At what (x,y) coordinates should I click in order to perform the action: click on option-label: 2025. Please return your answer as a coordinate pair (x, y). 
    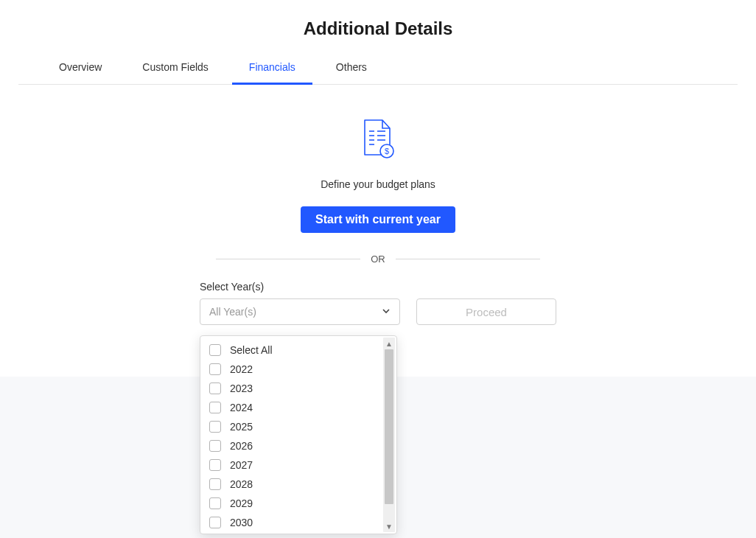
    Looking at the image, I should click on (242, 427).